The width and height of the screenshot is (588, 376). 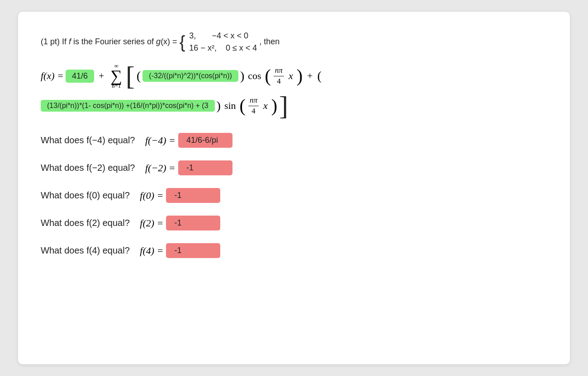 What do you see at coordinates (242, 106) in the screenshot?
I see `sin-open-paren: (` at bounding box center [242, 106].